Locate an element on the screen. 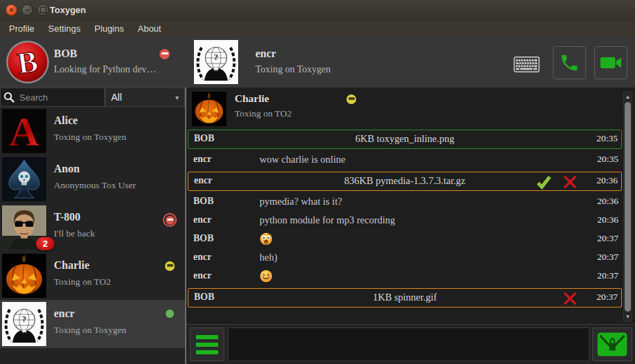  contact-item-charlie: Charlie Toxing on TO2 is located at coordinates (92, 276).